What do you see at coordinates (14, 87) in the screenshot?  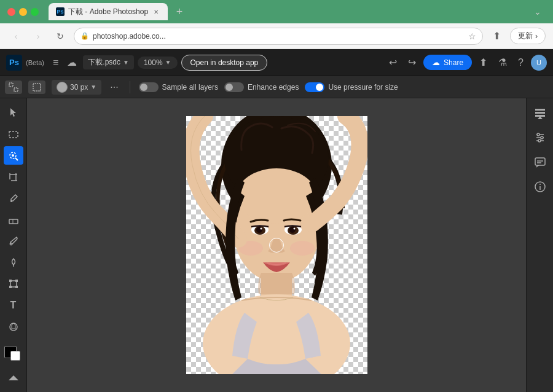 I see `select-subject-icon` at bounding box center [14, 87].